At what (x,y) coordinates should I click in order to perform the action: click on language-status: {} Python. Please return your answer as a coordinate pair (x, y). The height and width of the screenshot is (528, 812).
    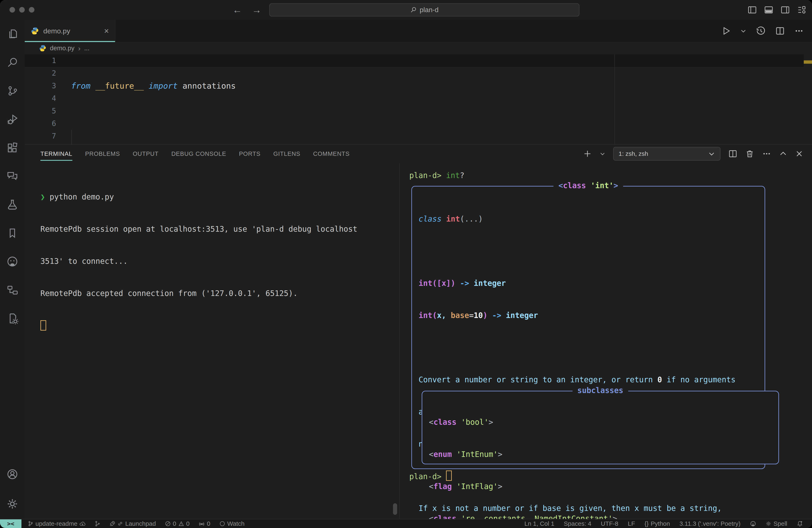
    Looking at the image, I should click on (657, 524).